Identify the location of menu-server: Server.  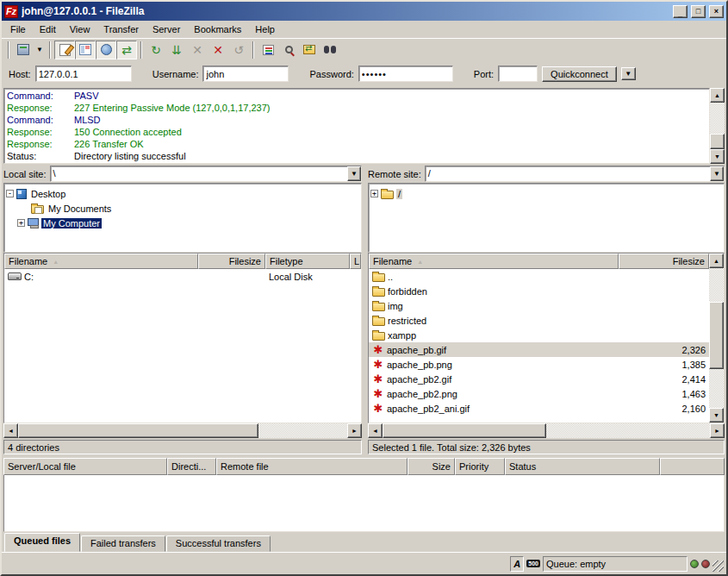
(166, 29).